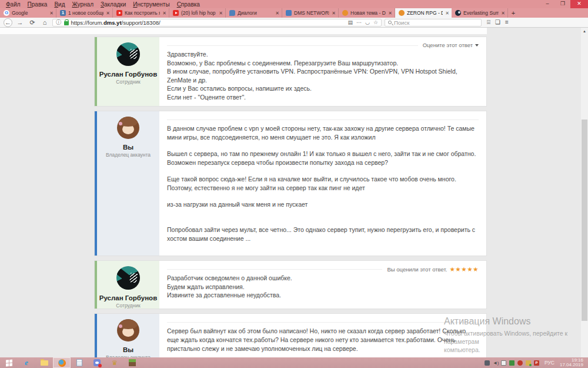 The width and height of the screenshot is (588, 368). What do you see at coordinates (20, 22) in the screenshot?
I see `forward-button: →` at bounding box center [20, 22].